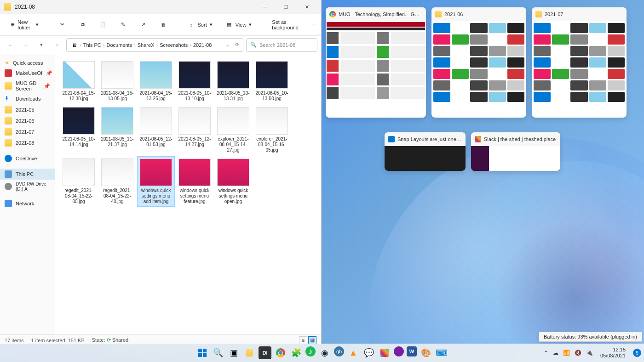  Describe the element at coordinates (83, 25) in the screenshot. I see `copy-button: ⧉` at that location.